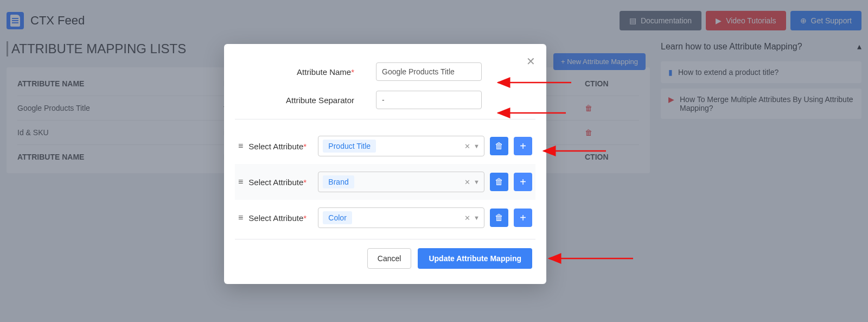 This screenshot has width=868, height=322. Describe the element at coordinates (337, 218) in the screenshot. I see `selected-chip: Color` at that location.